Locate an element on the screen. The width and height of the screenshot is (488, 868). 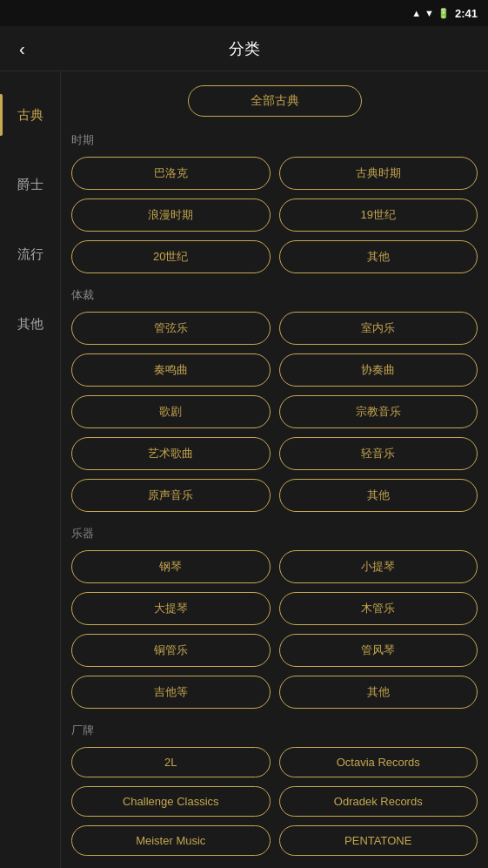
label-grid: 2L Octavia Records Challenge Classics Od… is located at coordinates (275, 801).